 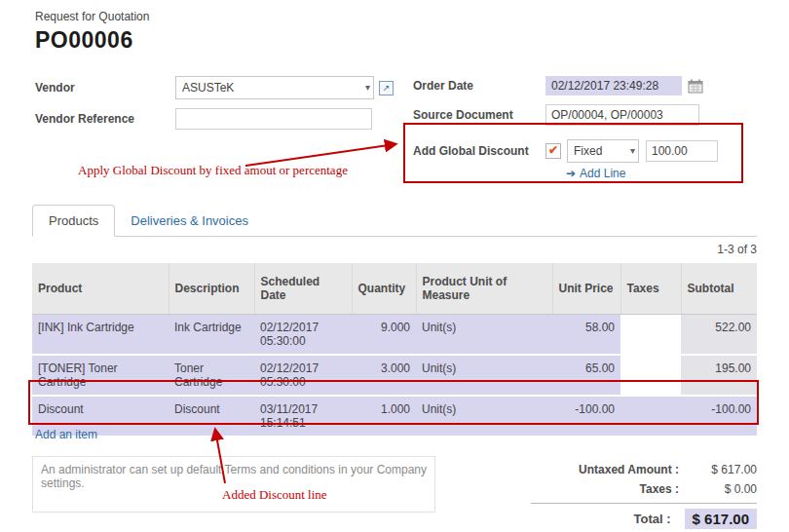 I want to click on cell-subtotal: 522.00, so click(x=719, y=335).